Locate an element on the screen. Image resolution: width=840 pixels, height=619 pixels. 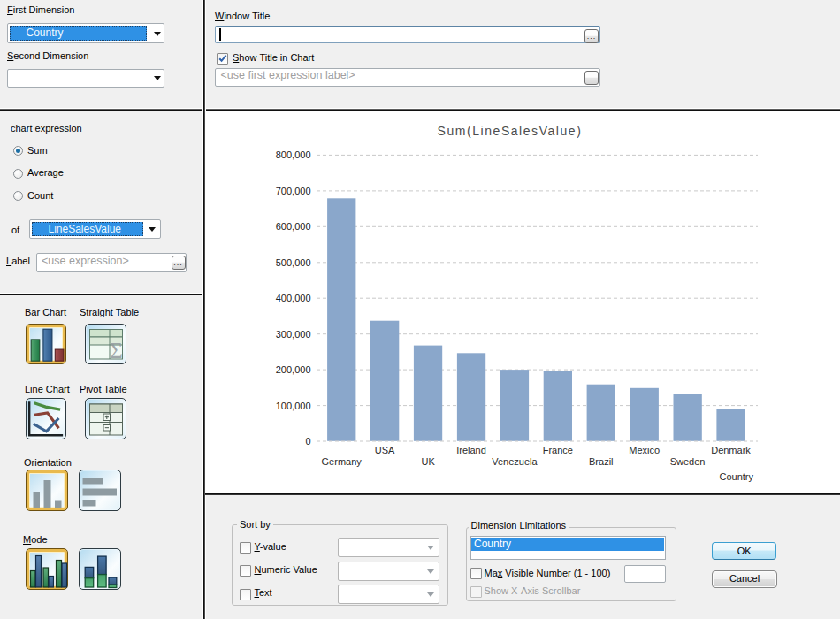
svg-text: 0 is located at coordinates (308, 441).